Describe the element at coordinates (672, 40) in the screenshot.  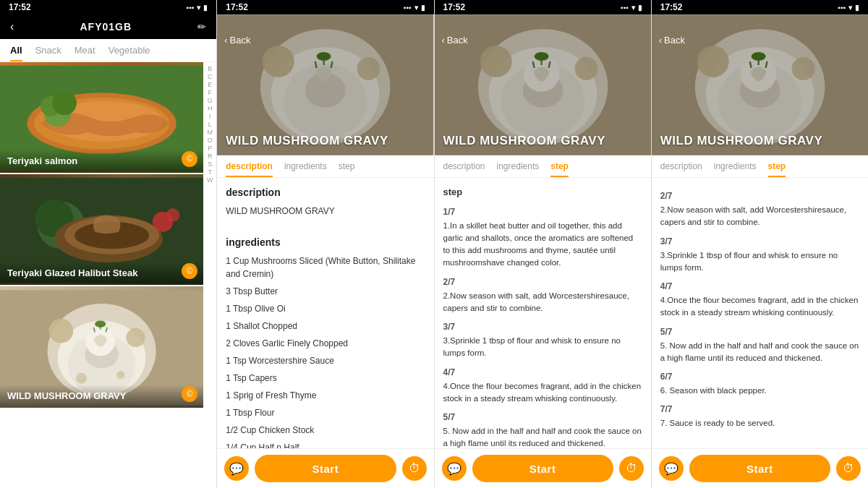
I see `back-button-4: ‹ Back` at that location.